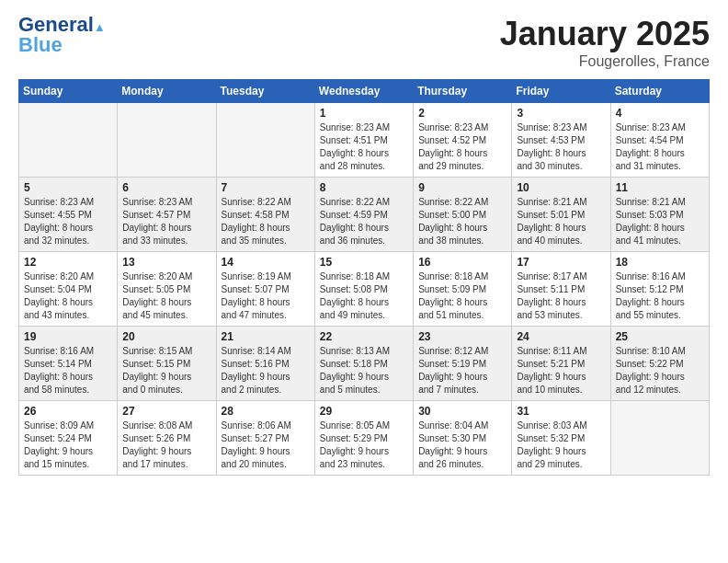  What do you see at coordinates (364, 289) in the screenshot?
I see `calendar-week-row: 12Sunrise: 8:20 AM Sunset: 5:04 PM Dayli…` at bounding box center [364, 289].